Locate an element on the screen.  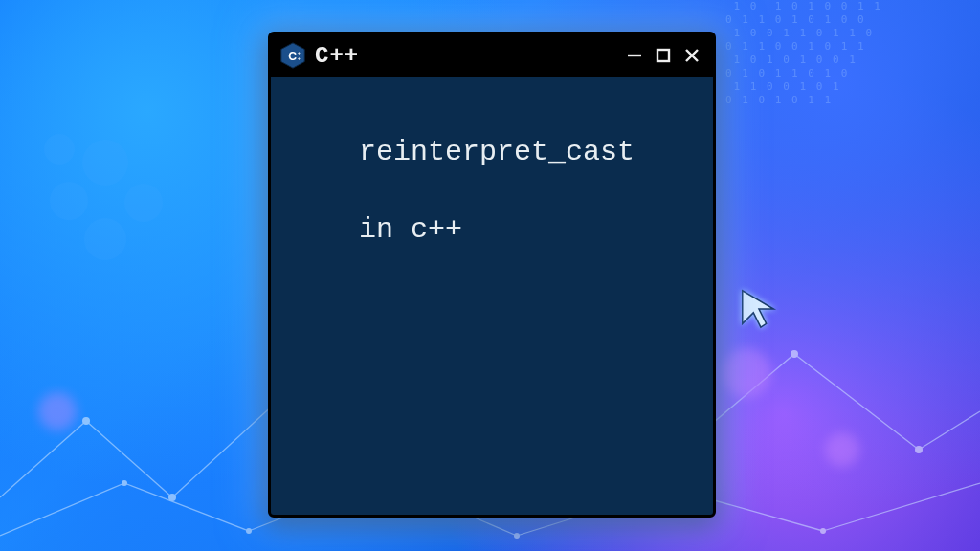
close-icon is located at coordinates (692, 55).